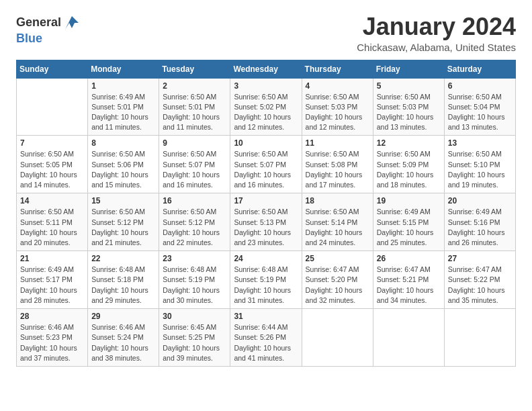 The image size is (532, 411). I want to click on day-number: 25, so click(337, 259).